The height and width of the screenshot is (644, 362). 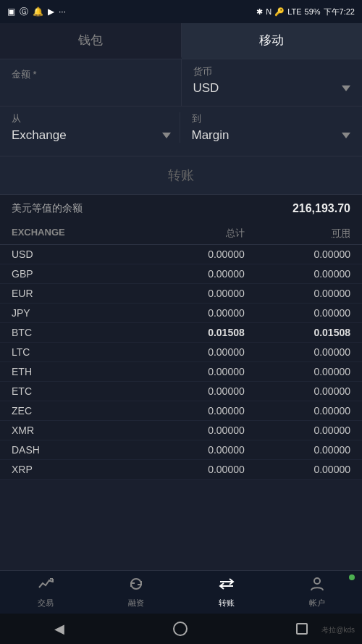 I want to click on th-total: 总计, so click(x=192, y=233).